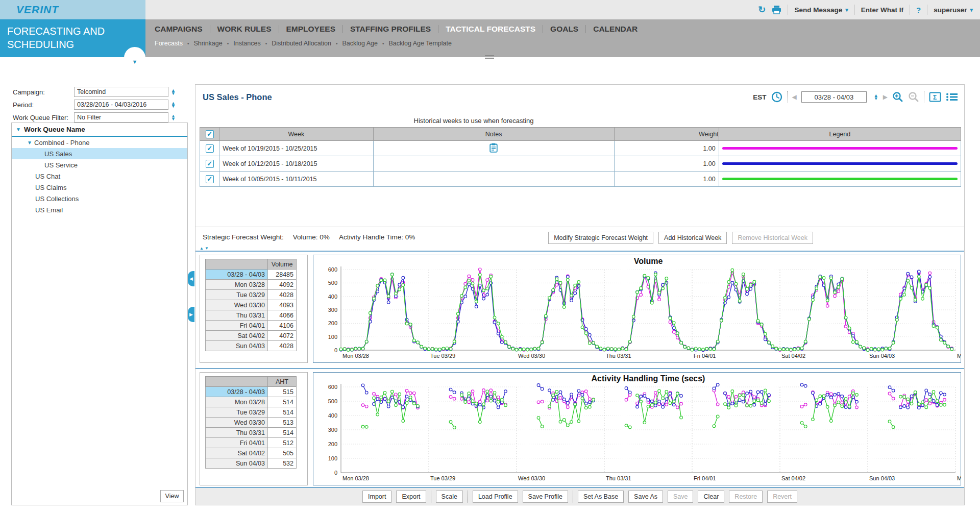  I want to click on column-header-week: Week, so click(296, 134).